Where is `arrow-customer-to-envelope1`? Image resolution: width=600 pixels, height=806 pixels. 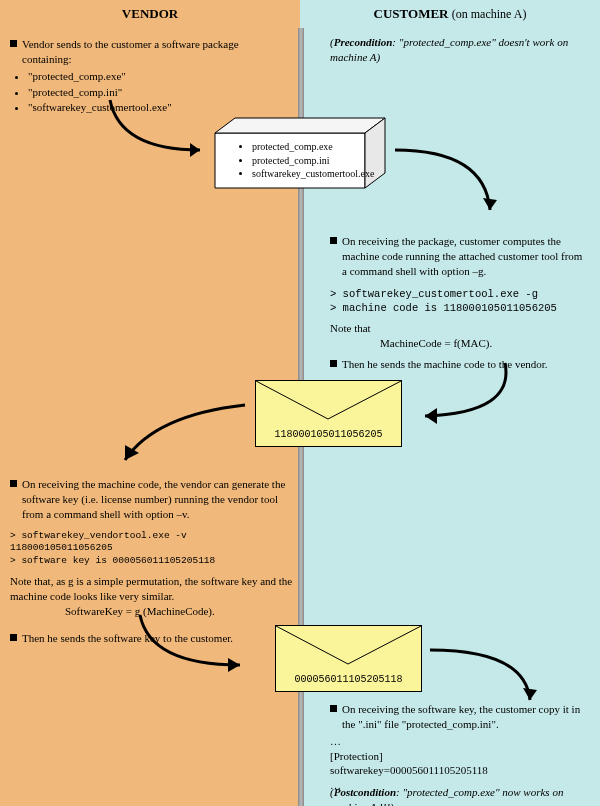 arrow-customer-to-envelope1 is located at coordinates (465, 398).